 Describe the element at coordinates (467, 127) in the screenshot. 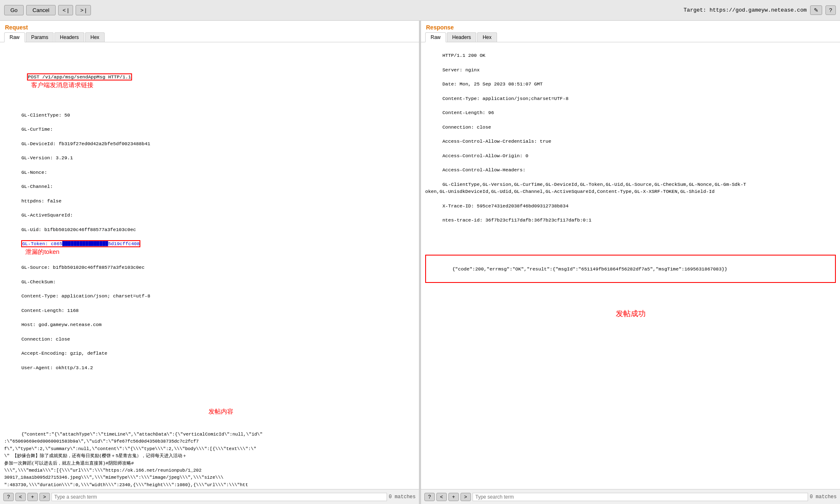

I see `response-line-connection: Connection: close` at that location.